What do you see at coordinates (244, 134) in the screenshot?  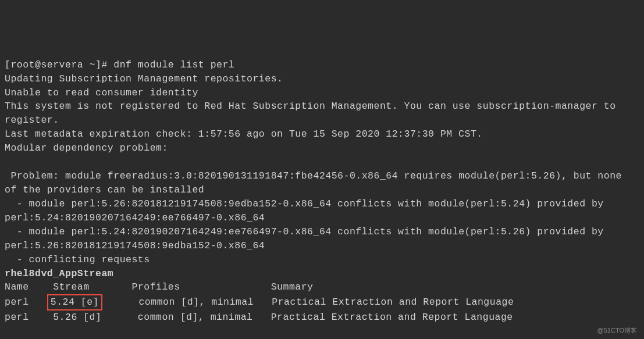 I see `msg-metadata: Last metadata expiration check: 1:57:56 …` at bounding box center [244, 134].